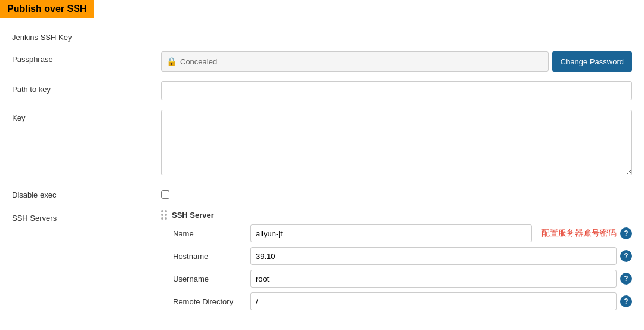  I want to click on passphrase-wrapper: 🔒 Concealed Change Password, so click(397, 61).